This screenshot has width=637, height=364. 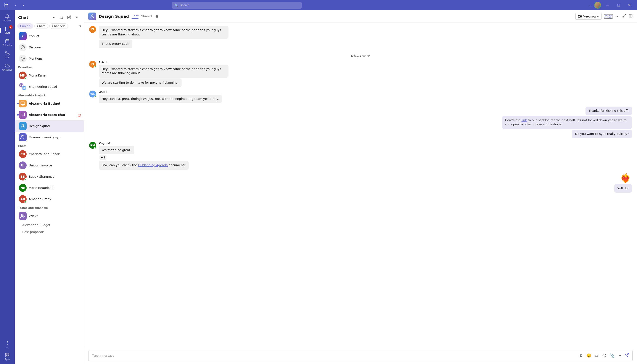 What do you see at coordinates (77, 17) in the screenshot?
I see `filter-button: ▾` at bounding box center [77, 17].